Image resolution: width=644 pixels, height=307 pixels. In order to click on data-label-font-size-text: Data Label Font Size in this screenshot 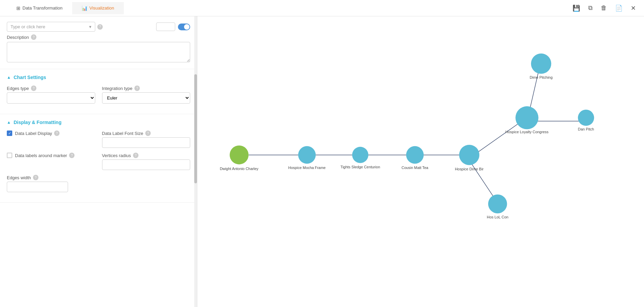, I will do `click(122, 134)`.